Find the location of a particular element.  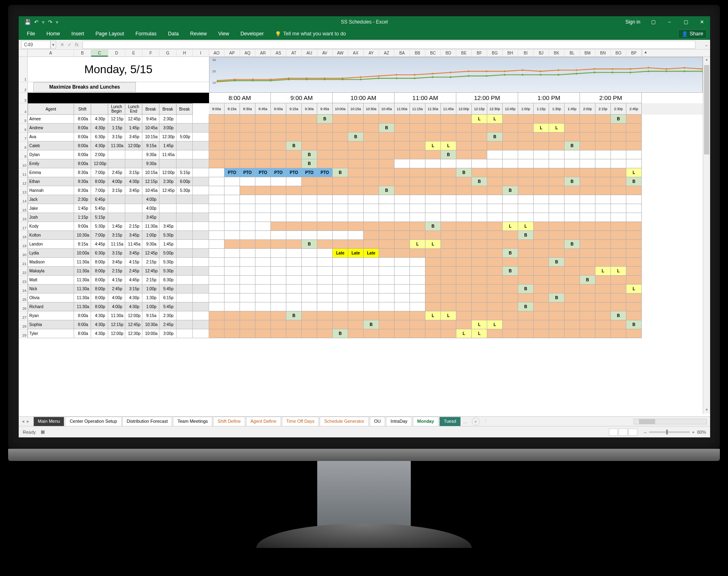

sheet-tab: Shift Define is located at coordinates (229, 421).